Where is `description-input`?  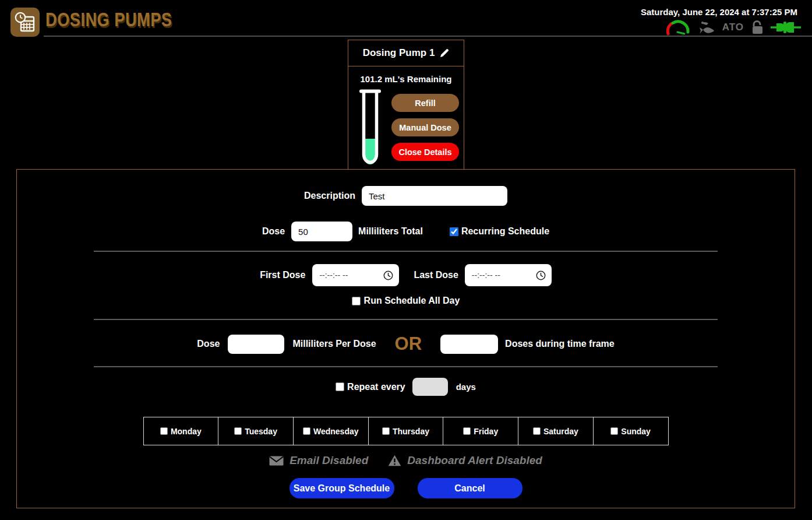
description-input is located at coordinates (435, 196).